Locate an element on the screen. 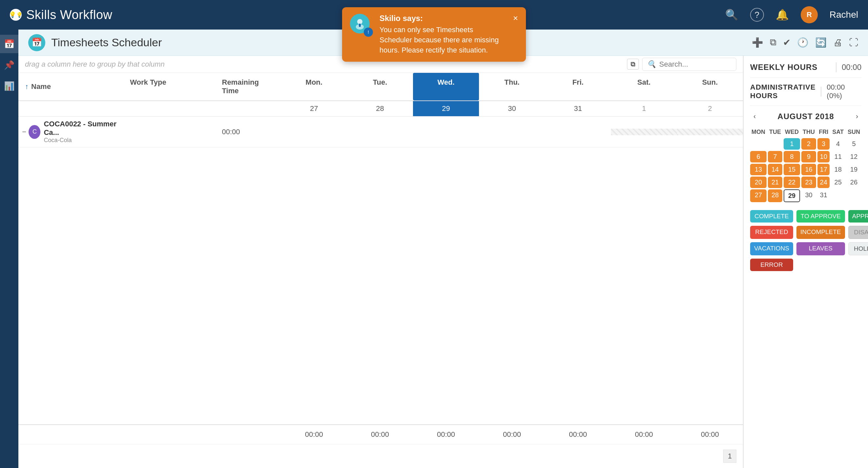 The height and width of the screenshot is (468, 868). cal-day-19: 19 is located at coordinates (854, 169).